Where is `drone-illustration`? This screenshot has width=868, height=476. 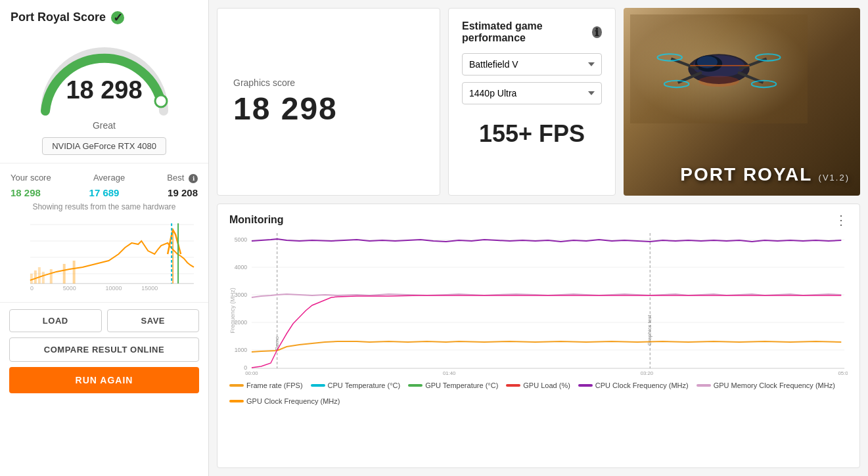 drone-illustration is located at coordinates (719, 69).